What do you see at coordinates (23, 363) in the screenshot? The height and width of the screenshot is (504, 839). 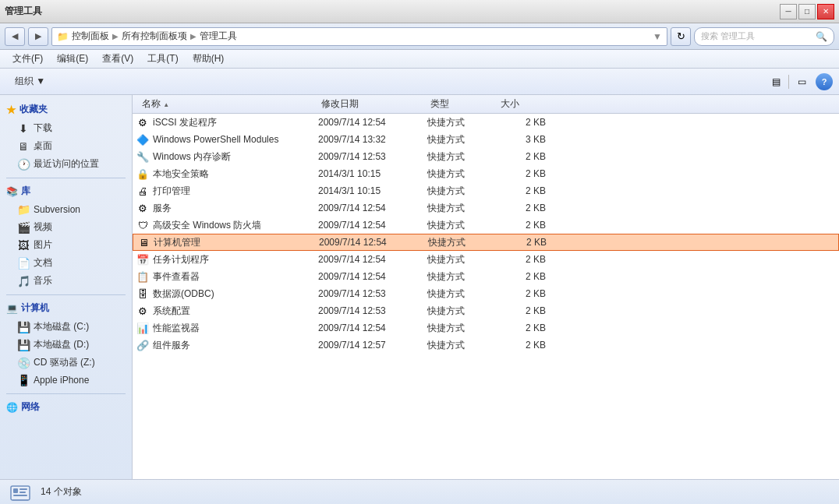 I see `drive-z-icon: 💿` at bounding box center [23, 363].